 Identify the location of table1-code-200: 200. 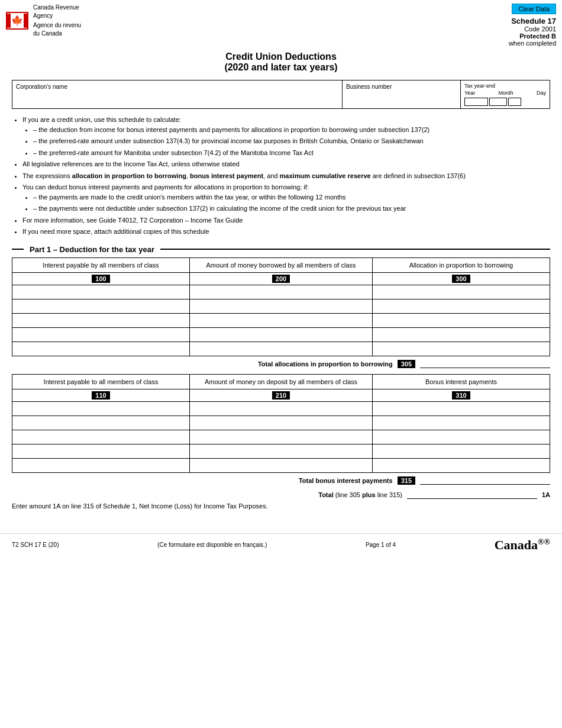
(281, 279).